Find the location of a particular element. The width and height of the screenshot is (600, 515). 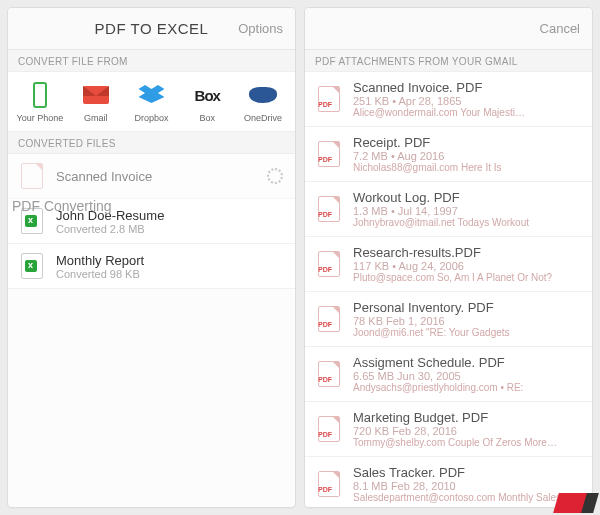

converting-row: Scanned Invoice is located at coordinates (152, 176).